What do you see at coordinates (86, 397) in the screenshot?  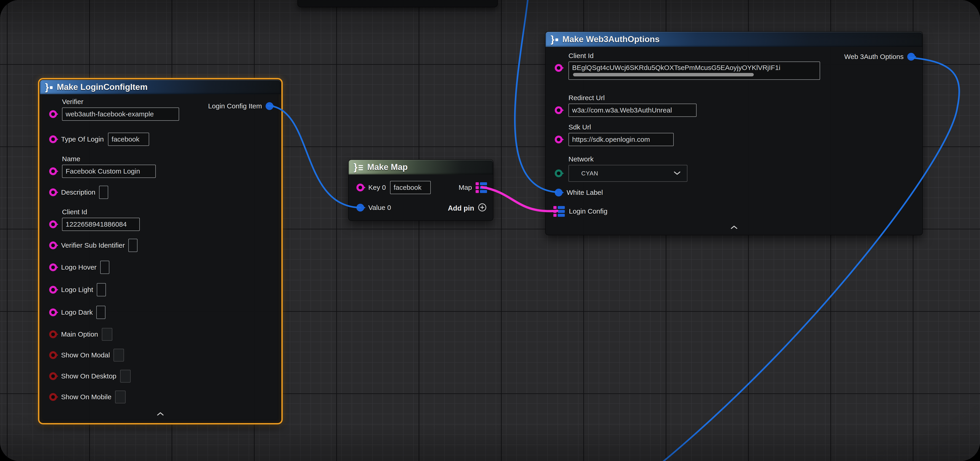 I see `pin-label: Show On Mobile` at bounding box center [86, 397].